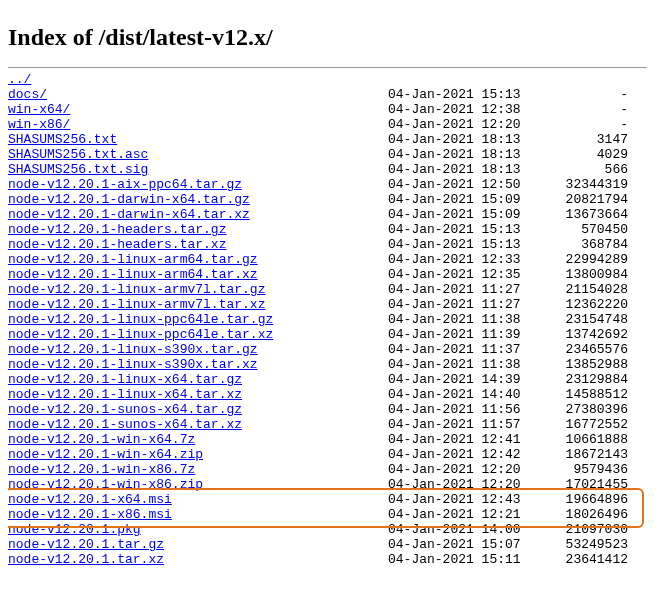 Image resolution: width=655 pixels, height=591 pixels. Describe the element at coordinates (328, 484) in the screenshot. I see `listing-row: node-v12.20.1-win-x86.zip04-Jan-2021 12:…` at that location.